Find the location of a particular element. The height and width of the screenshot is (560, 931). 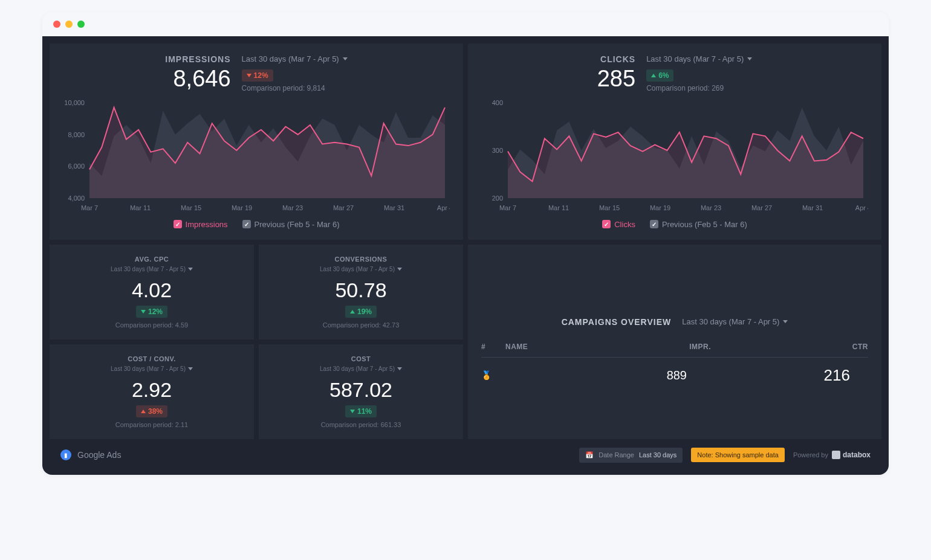

table-header: # NAME IMPR. CTR is located at coordinates (675, 347).